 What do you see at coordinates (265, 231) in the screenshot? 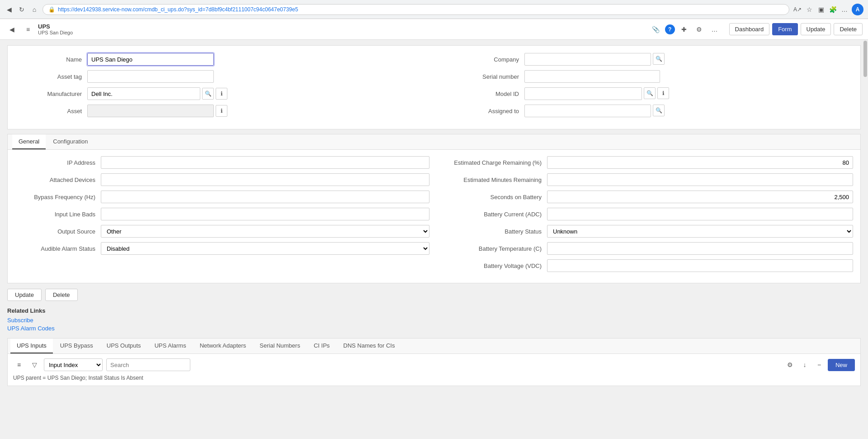
I see `output-source-select: Other None Normal Bypass Battery Booster…` at bounding box center [265, 231].